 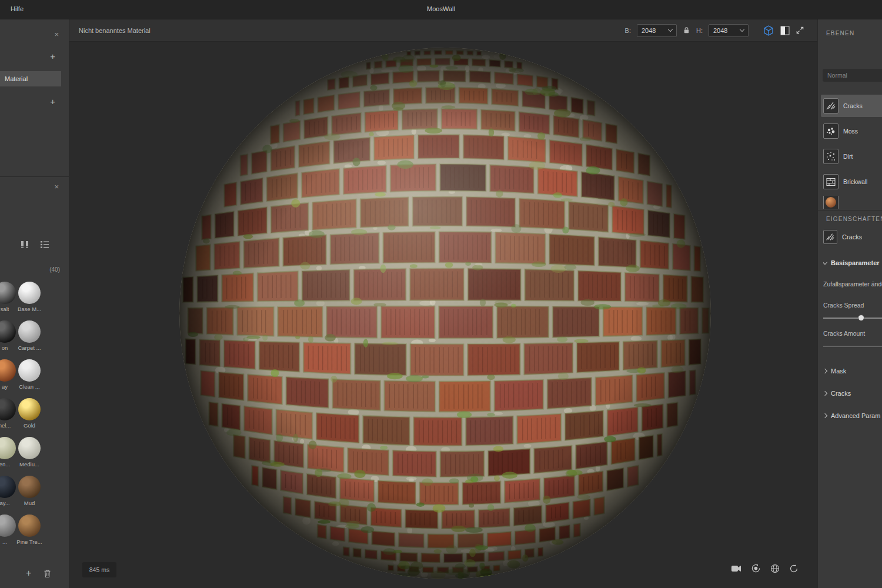 I want to click on layers-panel-title: EBENEN, so click(x=840, y=33).